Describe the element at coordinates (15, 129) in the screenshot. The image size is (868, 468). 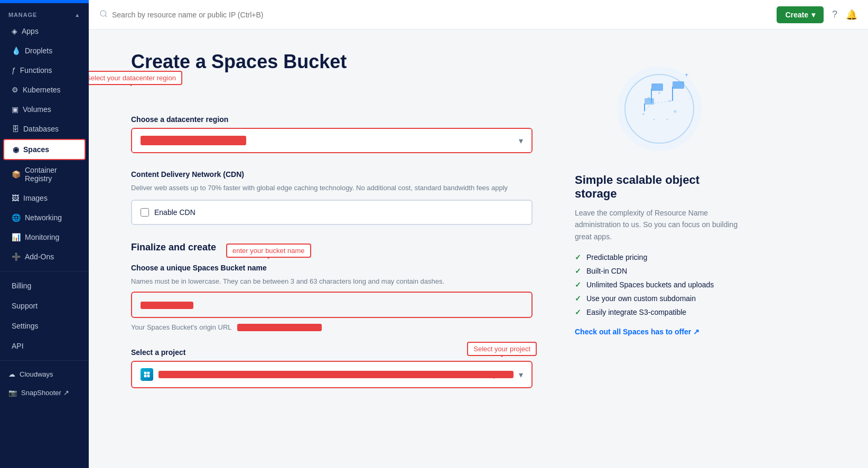
I see `databases-icon: 🗄` at that location.